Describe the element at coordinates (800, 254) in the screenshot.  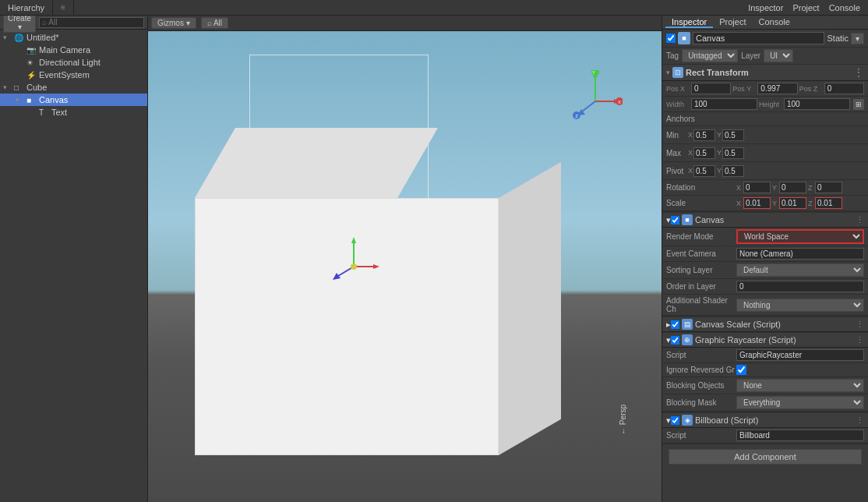
I see `event-camera-field` at that location.